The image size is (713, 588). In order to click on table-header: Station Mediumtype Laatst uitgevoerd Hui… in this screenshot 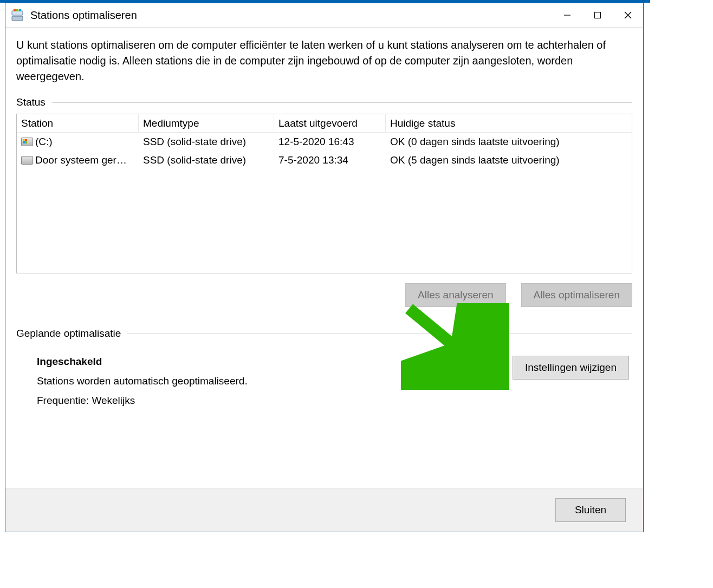, I will do `click(324, 123)`.